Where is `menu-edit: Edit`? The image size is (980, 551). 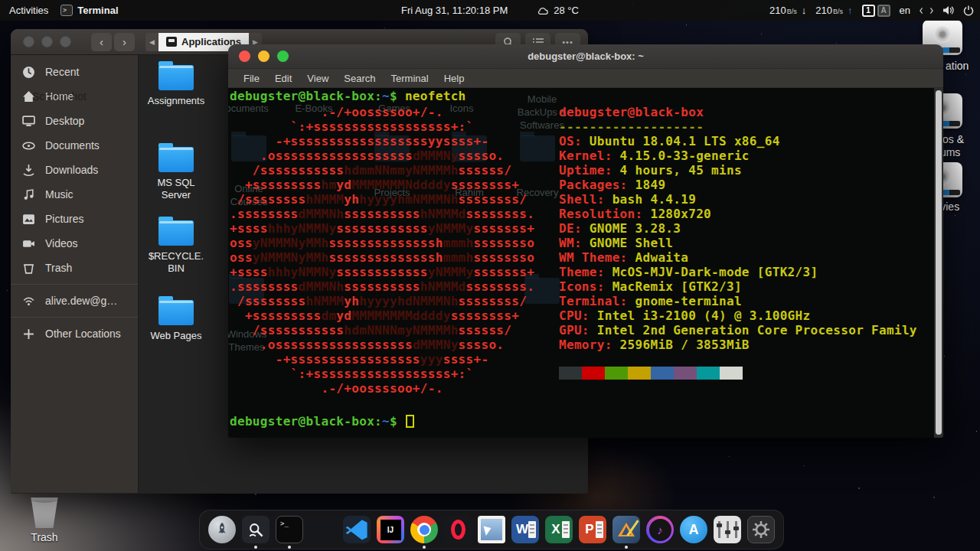 menu-edit: Edit is located at coordinates (283, 78).